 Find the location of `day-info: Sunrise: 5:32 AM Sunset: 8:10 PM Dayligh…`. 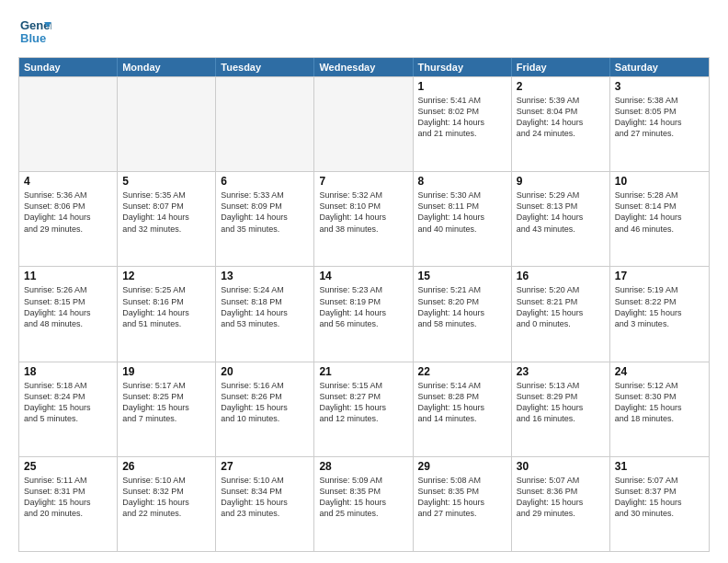

day-info: Sunrise: 5:32 AM Sunset: 8:10 PM Dayligh… is located at coordinates (363, 212).